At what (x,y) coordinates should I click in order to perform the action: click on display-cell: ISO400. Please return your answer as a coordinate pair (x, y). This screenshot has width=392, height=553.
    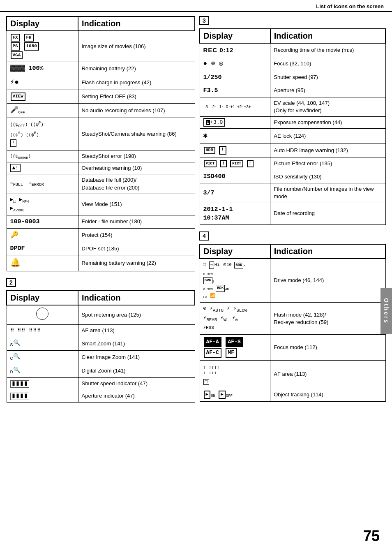
    Looking at the image, I should click on (235, 177).